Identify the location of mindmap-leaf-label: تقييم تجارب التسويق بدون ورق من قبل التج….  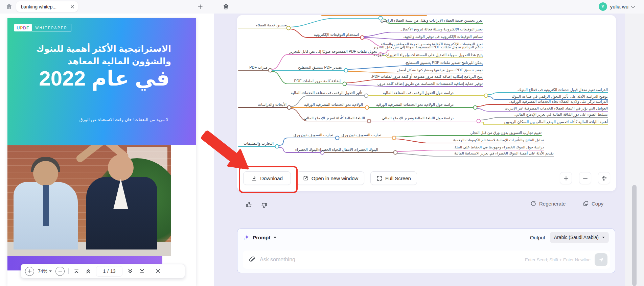
(506, 133).